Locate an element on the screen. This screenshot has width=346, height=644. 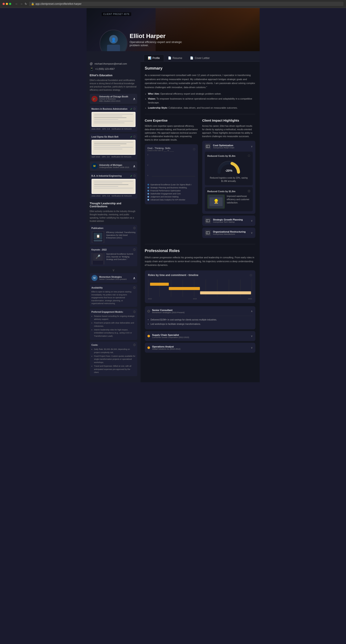
tab-resume: 📄 Resume is located at coordinates (175, 58).